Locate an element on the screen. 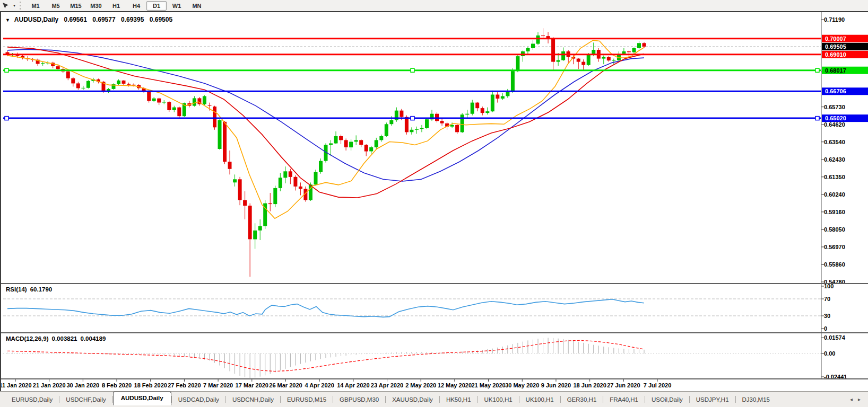  chart-tab-FRA40-H1: FRA40,H1 is located at coordinates (624, 400).